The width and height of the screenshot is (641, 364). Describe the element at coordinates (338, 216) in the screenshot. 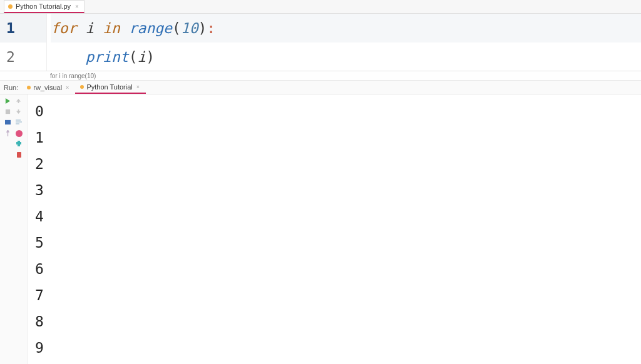

I see `output-line: 4` at that location.